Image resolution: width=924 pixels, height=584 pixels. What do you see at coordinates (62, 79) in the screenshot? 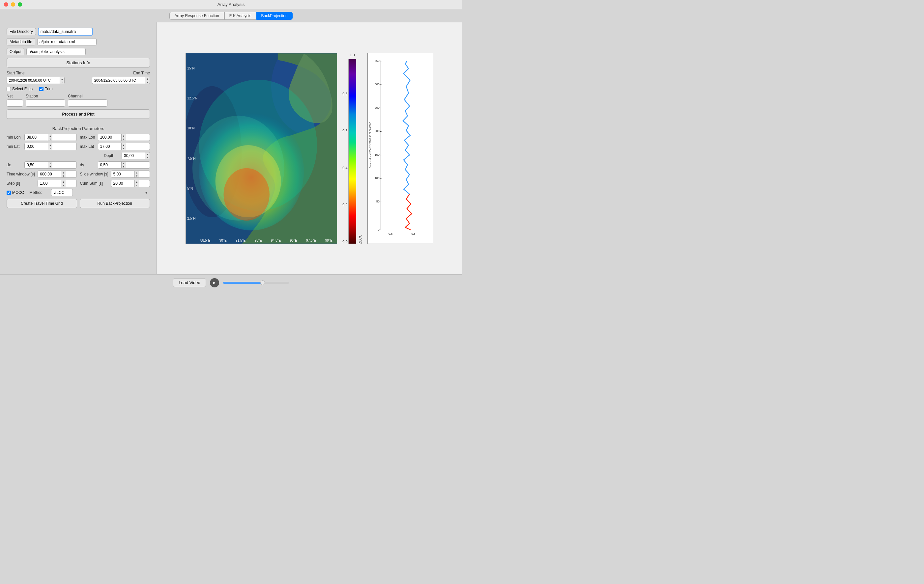
I see `start-time-up: ▲` at bounding box center [62, 79].